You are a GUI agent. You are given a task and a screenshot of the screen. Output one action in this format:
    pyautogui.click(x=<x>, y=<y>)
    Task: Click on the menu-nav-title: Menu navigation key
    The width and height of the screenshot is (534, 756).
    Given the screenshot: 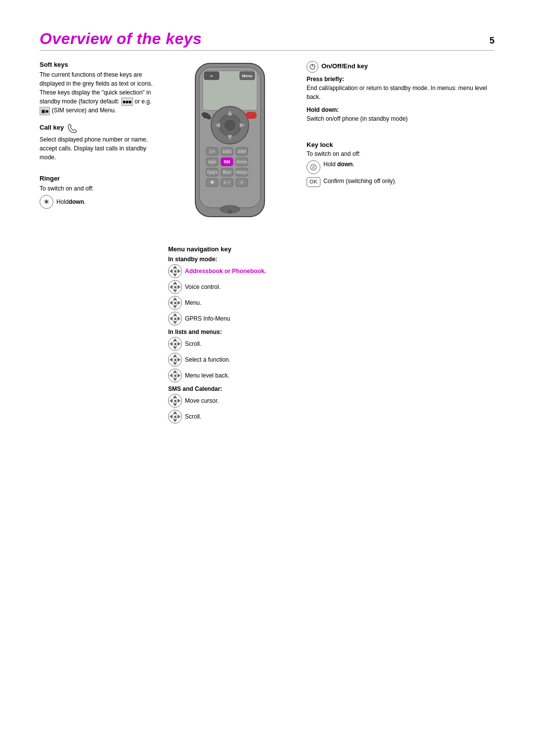 What is the action you would take?
    pyautogui.click(x=232, y=249)
    